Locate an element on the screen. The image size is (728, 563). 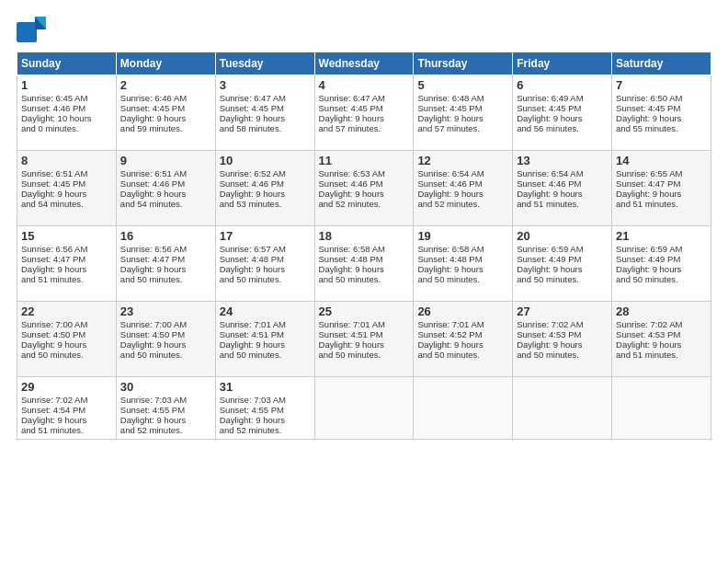
calendar-cell: 21Sunrise: 6:59 AMSunset: 4:49 PMDayligh… is located at coordinates (662, 264).